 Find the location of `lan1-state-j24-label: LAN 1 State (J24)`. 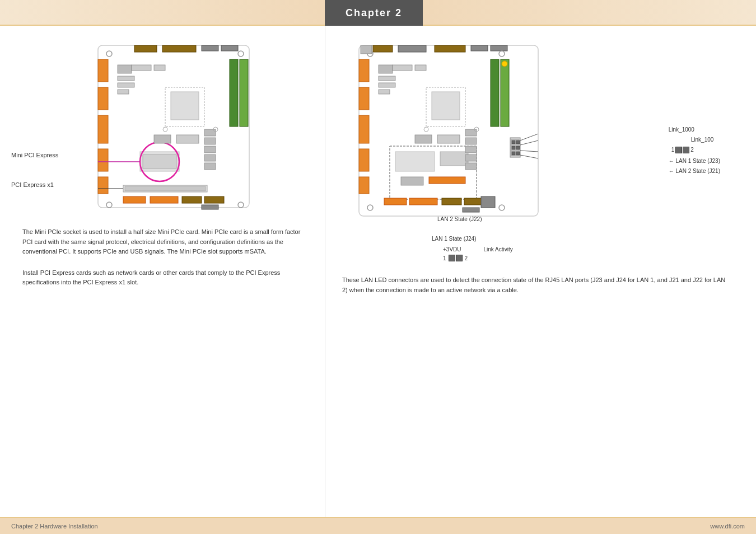

lan1-state-j24-label: LAN 1 State (J24) is located at coordinates (586, 238).